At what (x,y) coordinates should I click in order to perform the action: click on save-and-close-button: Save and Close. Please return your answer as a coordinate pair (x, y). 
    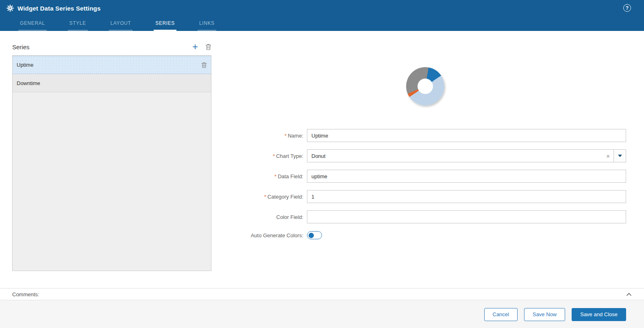
    Looking at the image, I should click on (599, 315).